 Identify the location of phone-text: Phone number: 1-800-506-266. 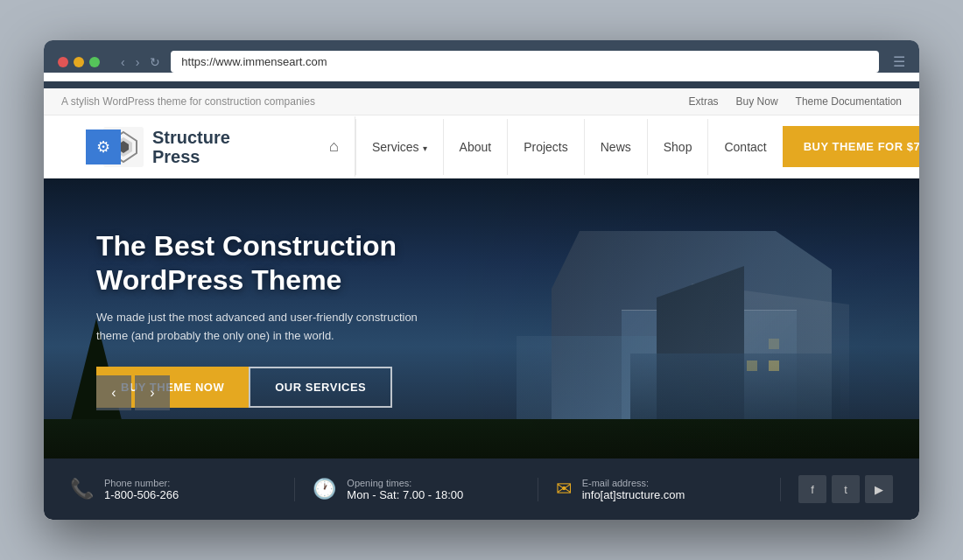
(142, 490).